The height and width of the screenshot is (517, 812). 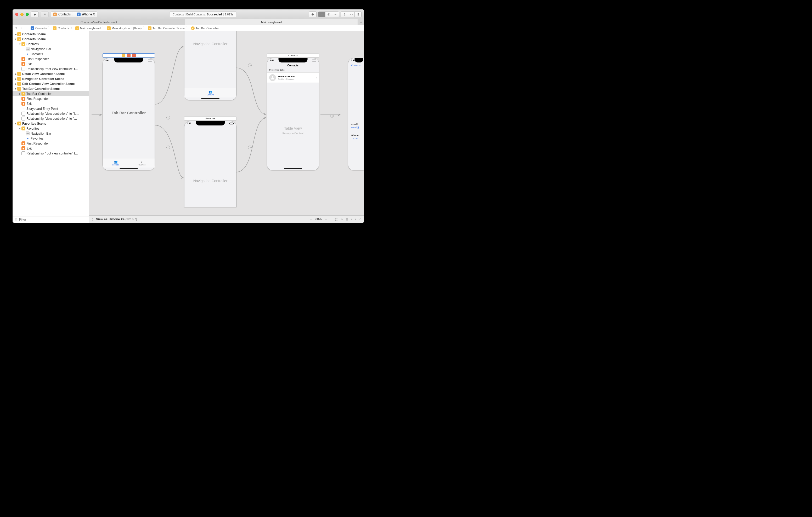 I want to click on run-button: ▶, so click(x=35, y=14).